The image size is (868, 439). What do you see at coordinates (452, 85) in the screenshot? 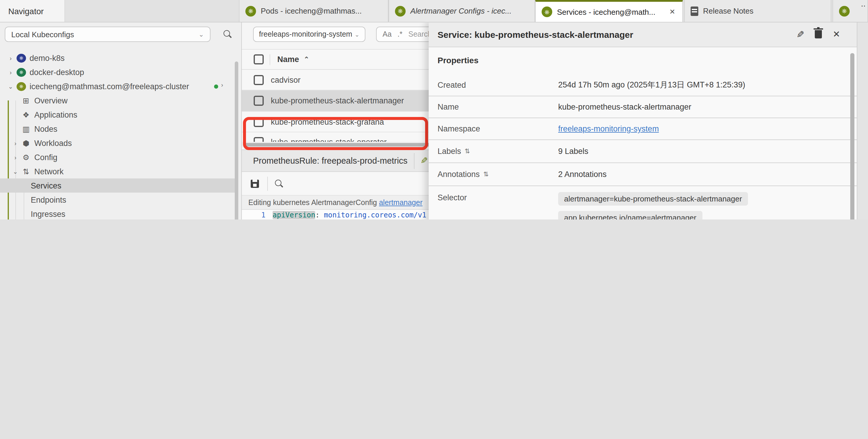
I see `row-label-text: Created` at bounding box center [452, 85].